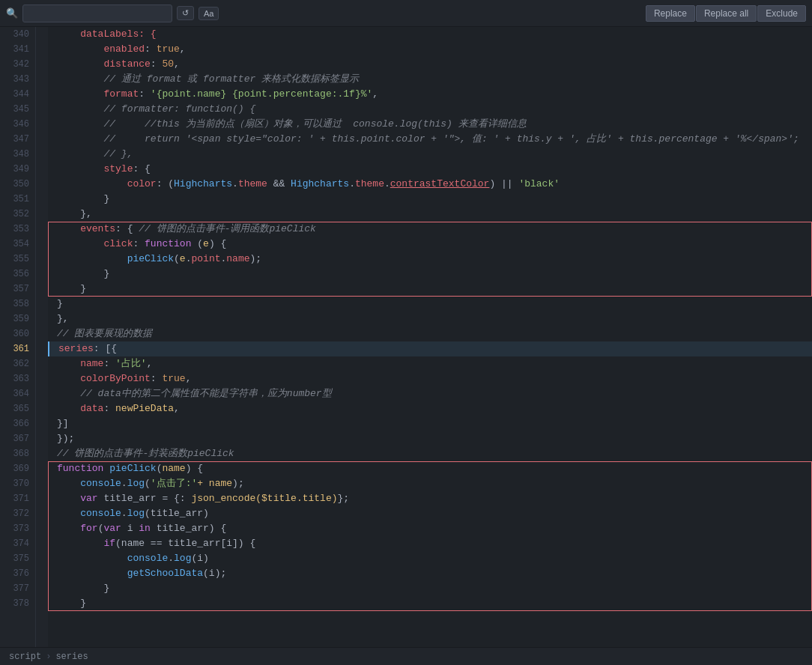 This screenshot has height=665, width=812. Describe the element at coordinates (430, 139) in the screenshot. I see `code-line: // return '<span style="color: ' + this.…` at that location.